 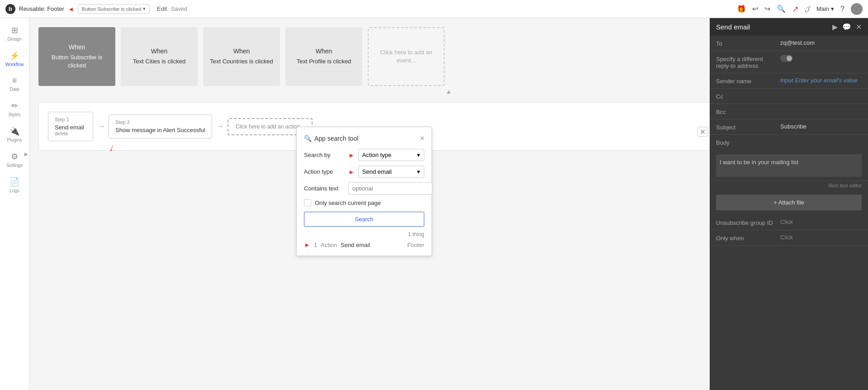 I want to click on event-card-2: When Text Cities is clicked, so click(x=159, y=57).